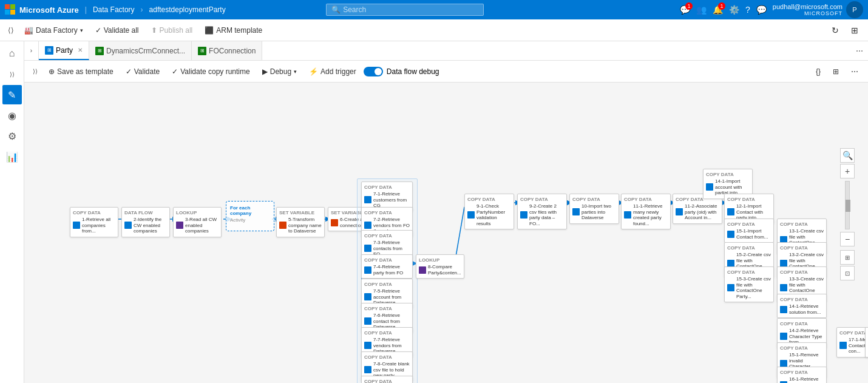 This screenshot has width=868, height=383. Describe the element at coordinates (685, 10) in the screenshot. I see `notifications-icon: 💬1` at that location.